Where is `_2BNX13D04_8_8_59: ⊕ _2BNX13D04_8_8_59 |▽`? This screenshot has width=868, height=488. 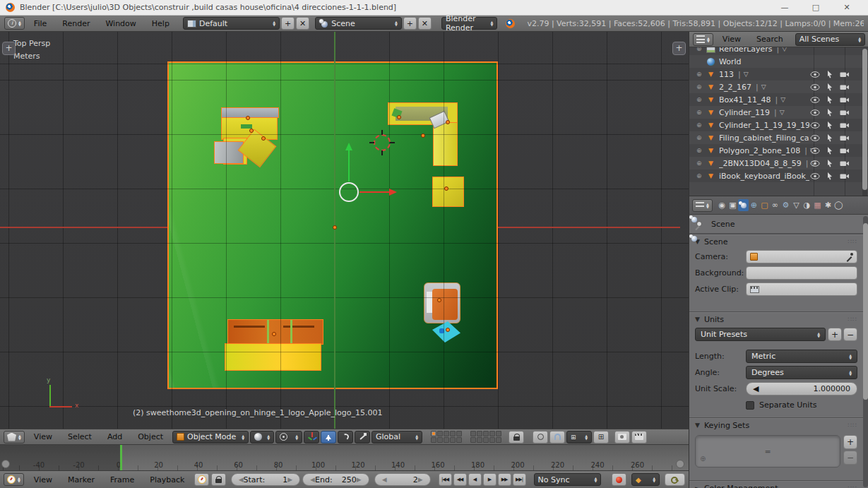
_2BNX13D04_8_8_59: ⊕ _2BNX13D04_8_8_59 |▽ is located at coordinates (778, 163).